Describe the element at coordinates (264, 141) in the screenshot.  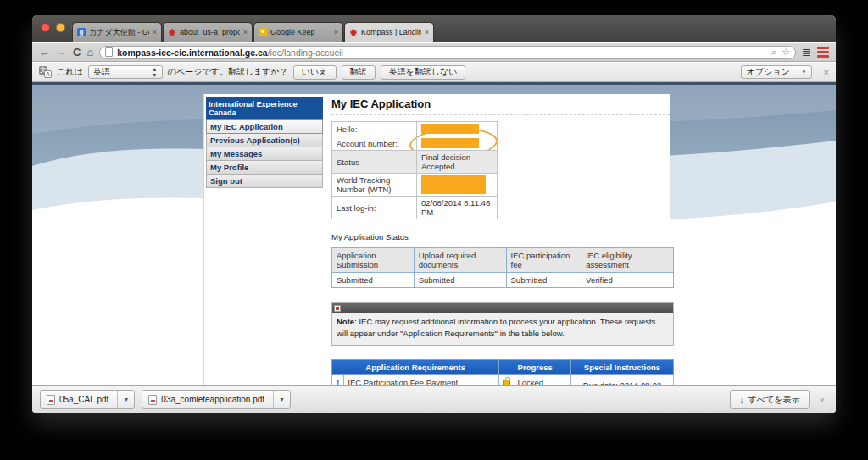
I see `sidebar-item-previous-applications: Previous Application(s)` at that location.